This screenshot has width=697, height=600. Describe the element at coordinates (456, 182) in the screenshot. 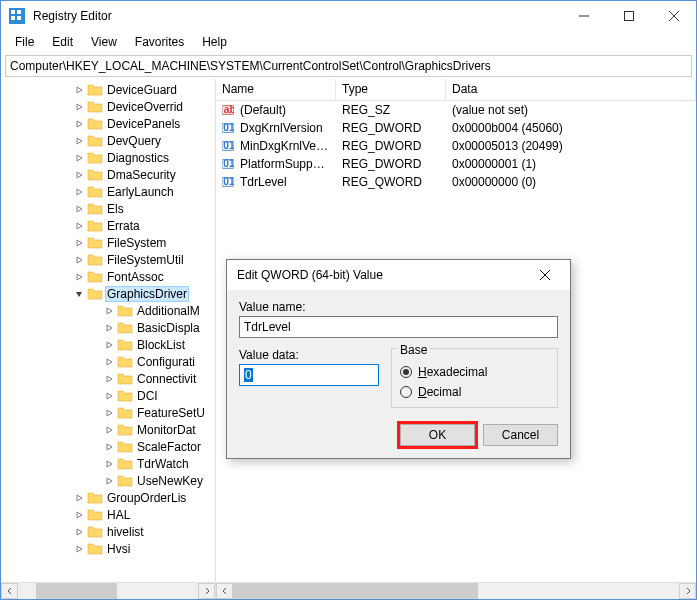

I see `value-row: 011TdrLevelREG_QWORD0x00000000 (0)` at that location.